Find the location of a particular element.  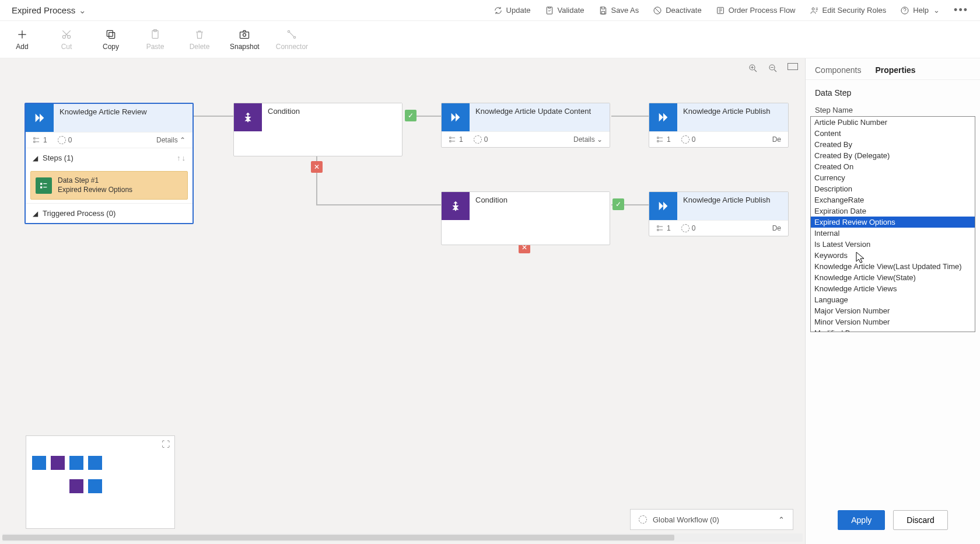

dropdown-option: Created By is located at coordinates (892, 145).